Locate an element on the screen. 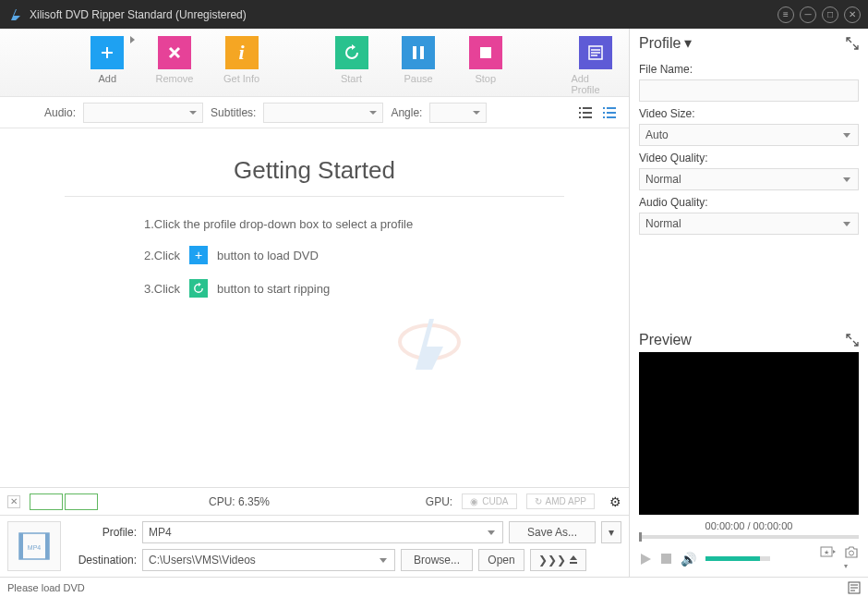 Image resolution: width=868 pixels, height=597 pixels. app-logo-icon is located at coordinates (16, 15).